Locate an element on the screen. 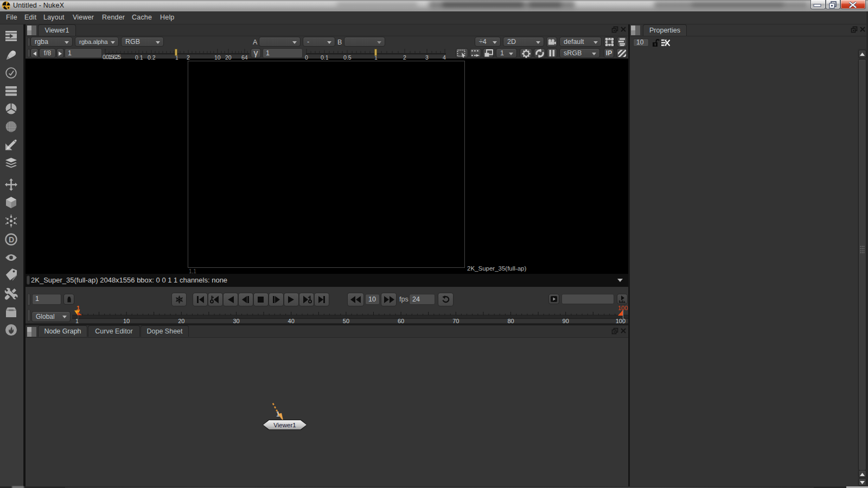  svg-text: 50 is located at coordinates (346, 321).